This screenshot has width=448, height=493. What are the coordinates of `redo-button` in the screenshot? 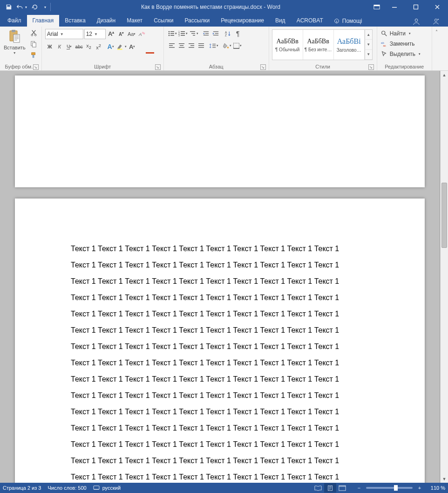 It's located at (35, 7).